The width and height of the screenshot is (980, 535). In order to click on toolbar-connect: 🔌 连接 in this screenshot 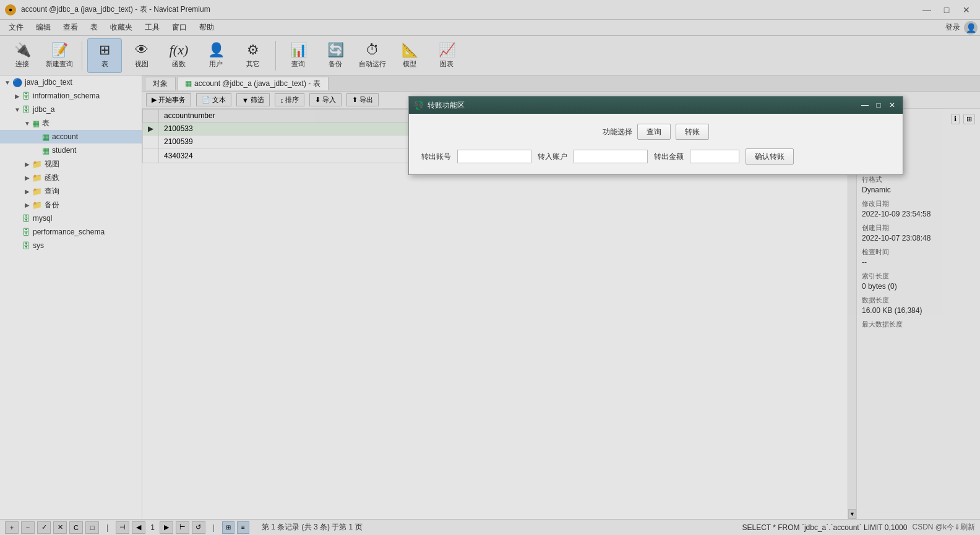, I will do `click(22, 56)`.